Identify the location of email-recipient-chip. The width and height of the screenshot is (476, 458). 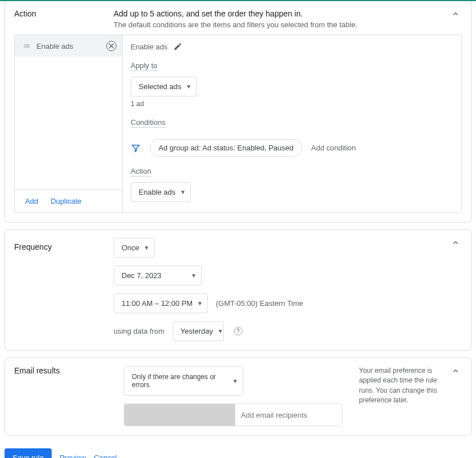
(179, 415).